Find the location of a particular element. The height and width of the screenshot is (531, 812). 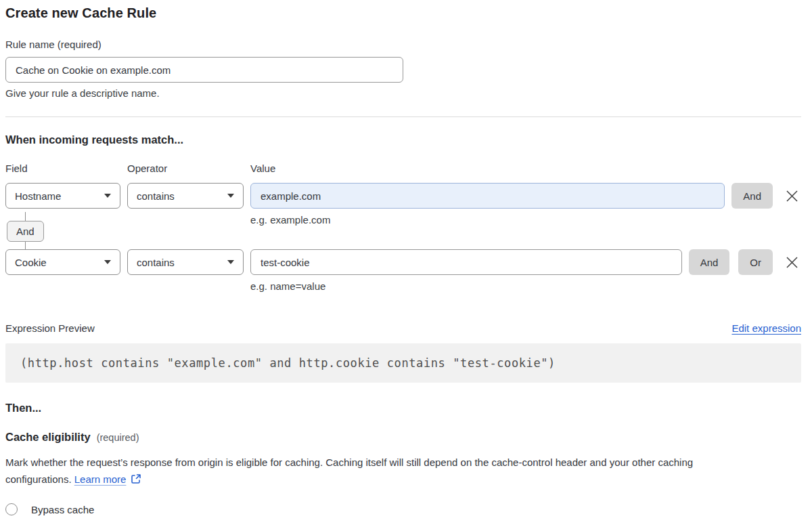

remove-condition-button-row1 is located at coordinates (792, 196).